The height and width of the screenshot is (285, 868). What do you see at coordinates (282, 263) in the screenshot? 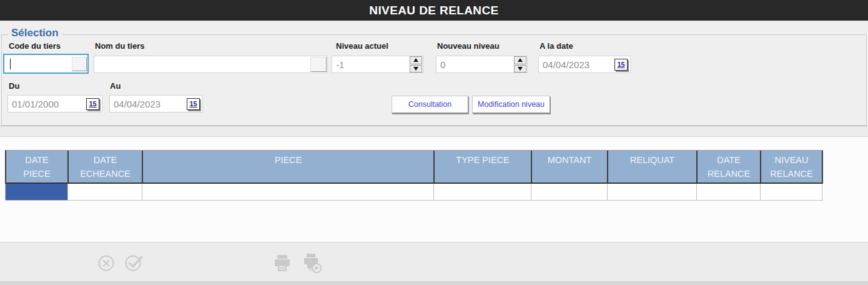
I see `print-icon` at bounding box center [282, 263].